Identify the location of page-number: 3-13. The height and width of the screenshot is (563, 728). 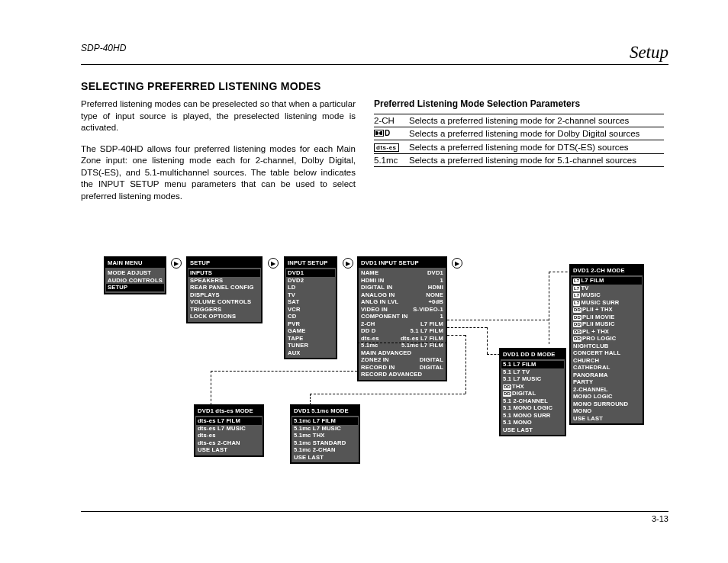
(375, 517).